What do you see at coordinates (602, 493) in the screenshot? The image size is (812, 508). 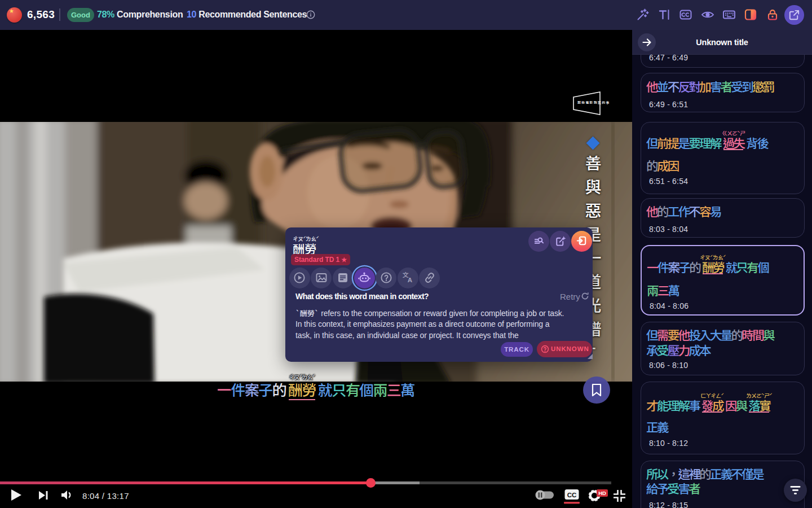 I see `svg-text: HD` at bounding box center [602, 493].